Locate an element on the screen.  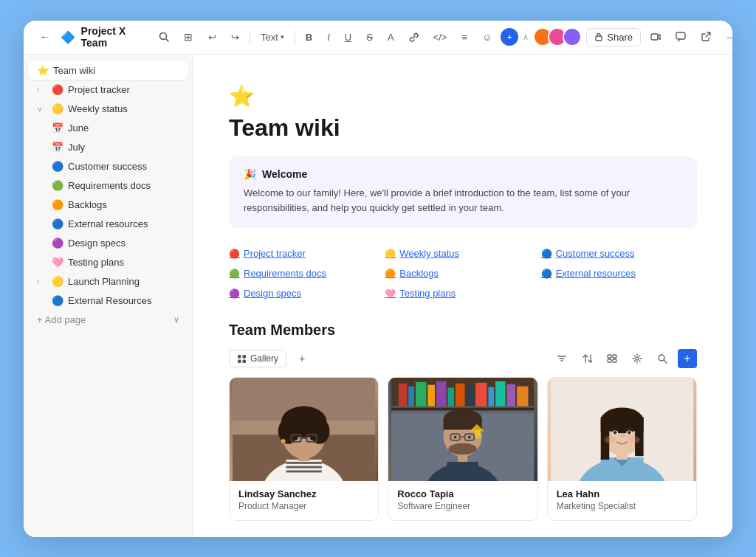
link-icon-orange: 🟠 is located at coordinates (390, 274).